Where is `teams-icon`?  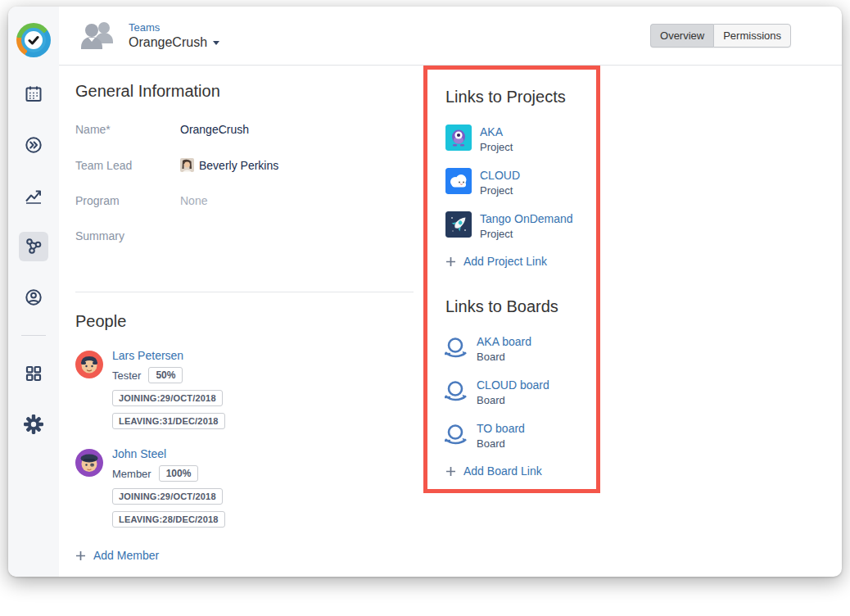 teams-icon is located at coordinates (34, 247).